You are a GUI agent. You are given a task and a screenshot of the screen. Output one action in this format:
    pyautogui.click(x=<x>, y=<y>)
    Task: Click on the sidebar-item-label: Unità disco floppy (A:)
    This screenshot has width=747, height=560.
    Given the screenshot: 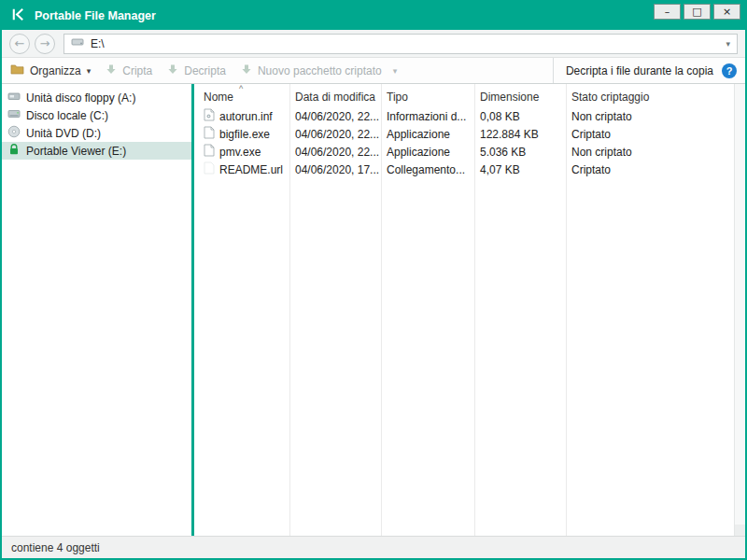 What is the action you would take?
    pyautogui.click(x=80, y=98)
    